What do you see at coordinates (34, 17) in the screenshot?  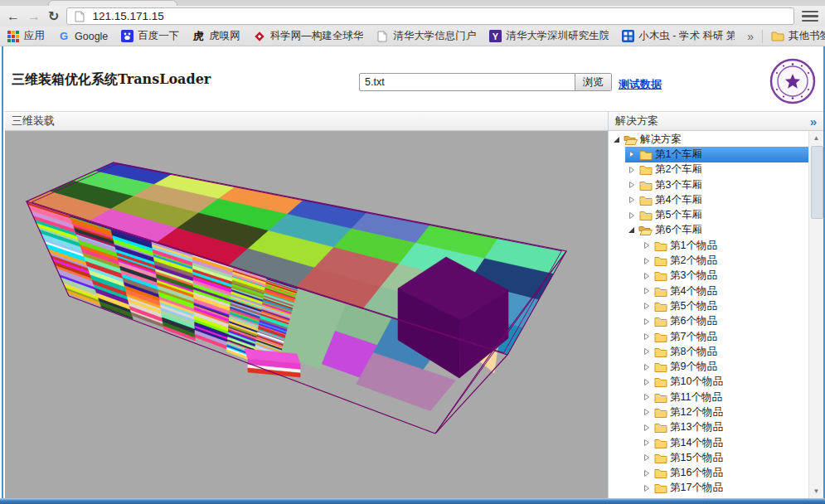 I see `forward-button: →` at bounding box center [34, 17].